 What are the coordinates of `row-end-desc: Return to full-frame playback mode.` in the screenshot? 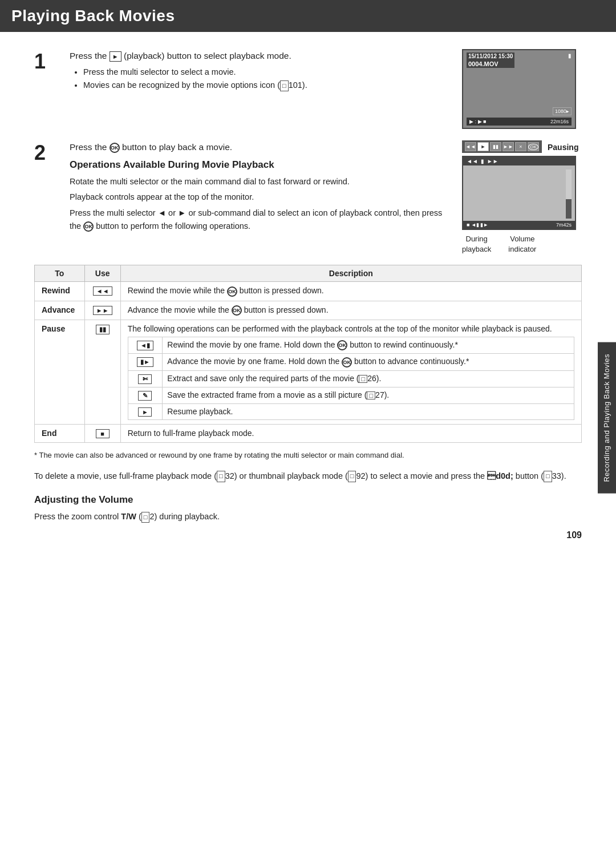 It's located at (351, 433).